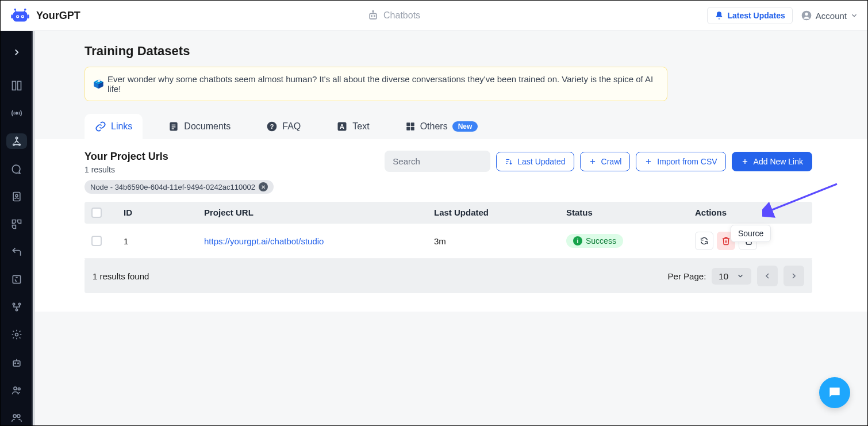 Image resolution: width=868 pixels, height=426 pixels. I want to click on per-page-select: 10, so click(731, 276).